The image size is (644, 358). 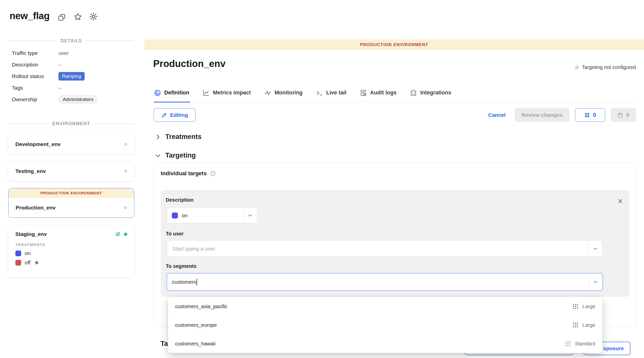 What do you see at coordinates (71, 263) in the screenshot?
I see `treatment-off-row: off` at bounding box center [71, 263].